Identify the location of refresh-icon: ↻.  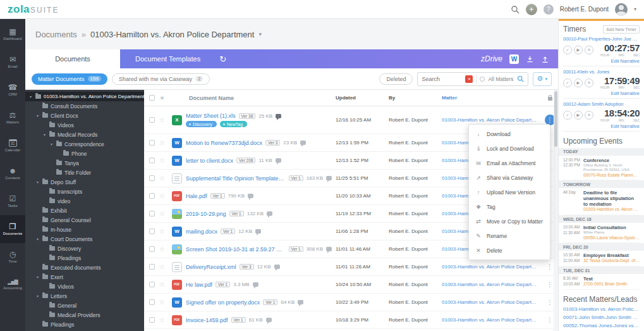
(222, 59).